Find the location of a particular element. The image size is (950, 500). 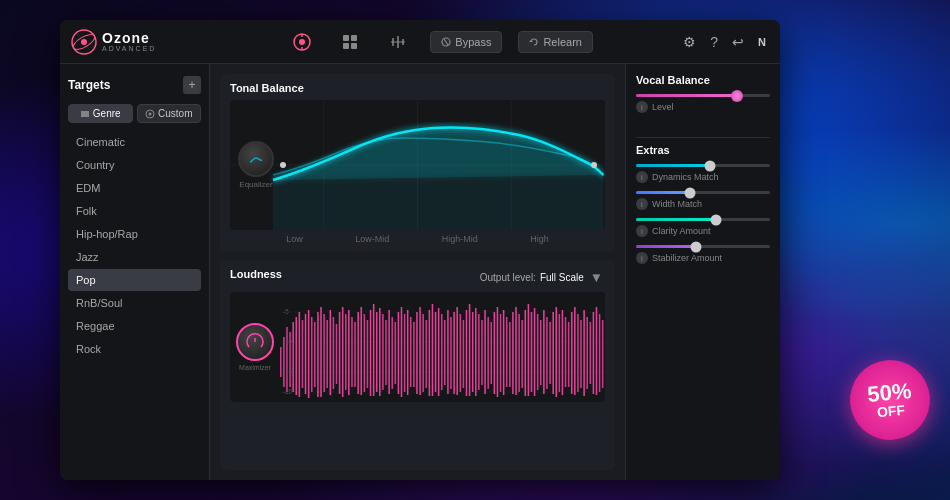

vocal-balance-track is located at coordinates (703, 96).